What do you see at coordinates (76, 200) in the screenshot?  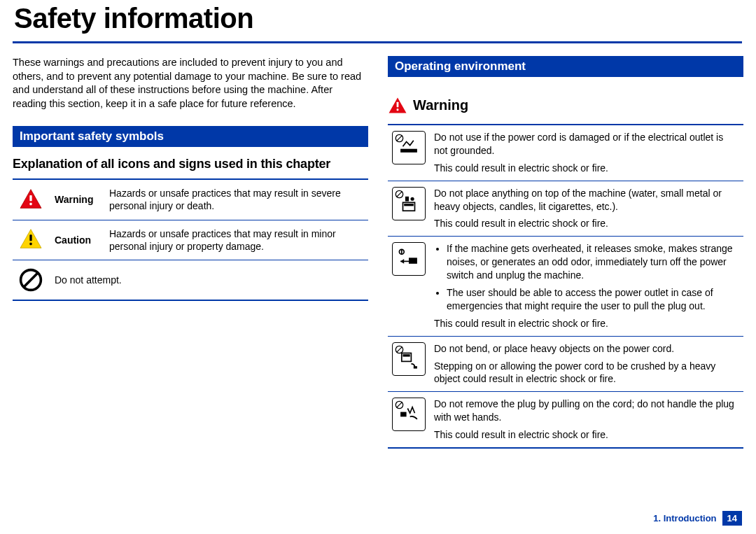 I see `symbol-label: Warning` at bounding box center [76, 200].